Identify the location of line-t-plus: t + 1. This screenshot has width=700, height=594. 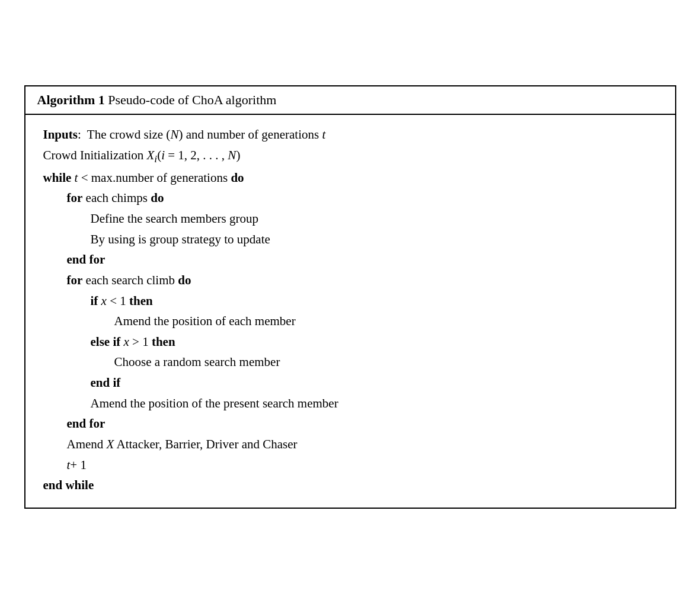
(350, 465).